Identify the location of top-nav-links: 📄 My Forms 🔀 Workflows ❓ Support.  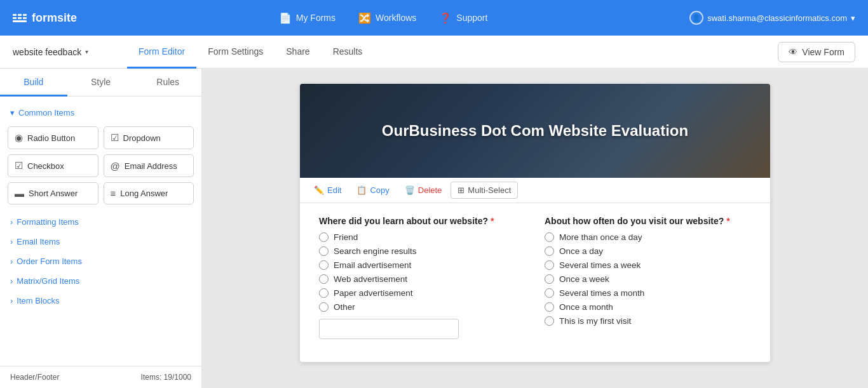
(383, 18).